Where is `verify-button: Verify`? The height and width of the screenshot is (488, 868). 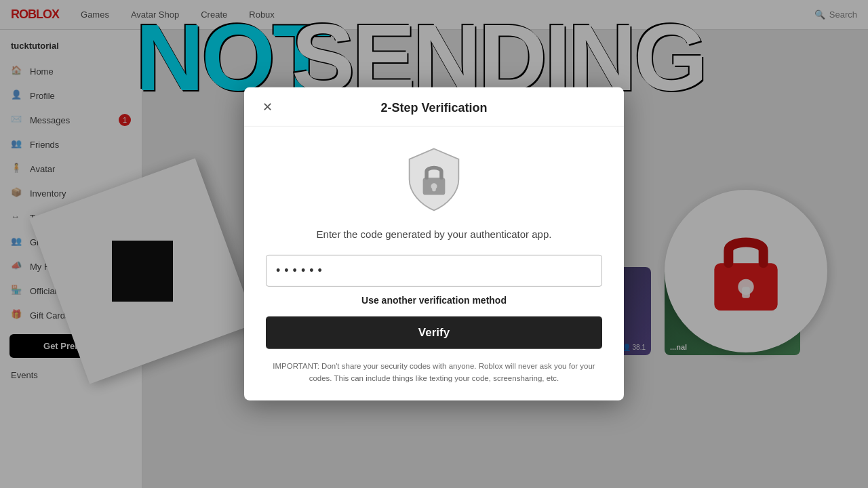
verify-button: Verify is located at coordinates (434, 332).